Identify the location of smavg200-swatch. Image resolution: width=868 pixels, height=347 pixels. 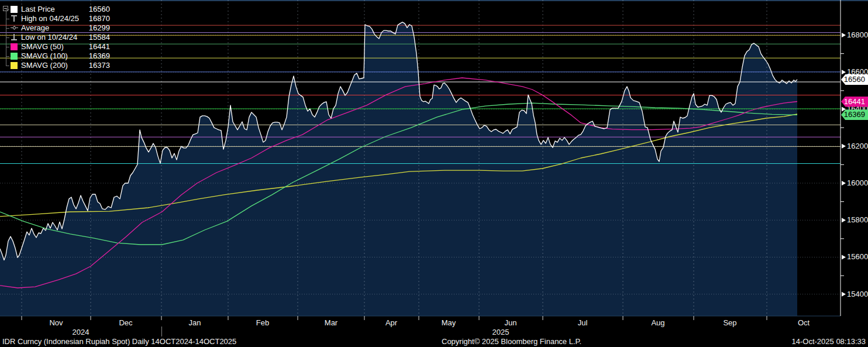
(14, 66).